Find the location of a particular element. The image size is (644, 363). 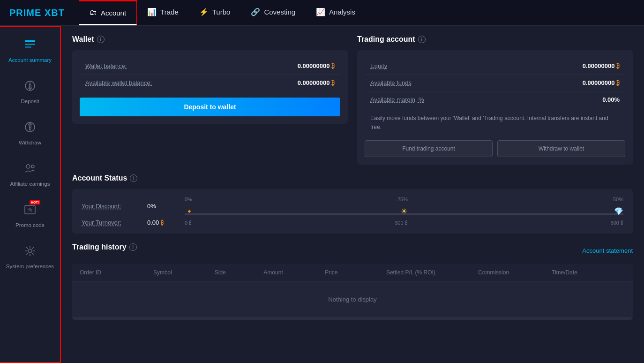

sidebar-item-withdraw: ₿ Withdraw is located at coordinates (30, 133).